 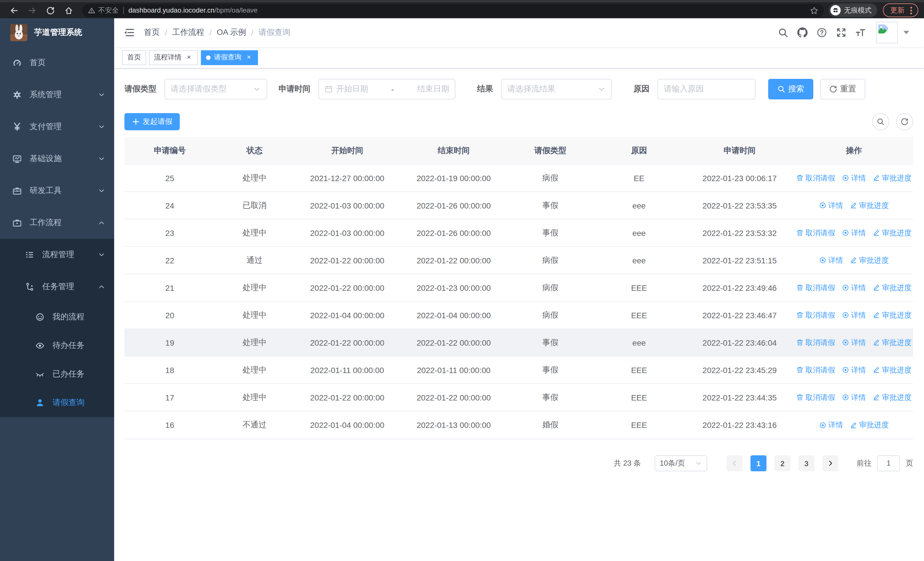 What do you see at coordinates (50, 11) in the screenshot?
I see `browser-reload-button` at bounding box center [50, 11].